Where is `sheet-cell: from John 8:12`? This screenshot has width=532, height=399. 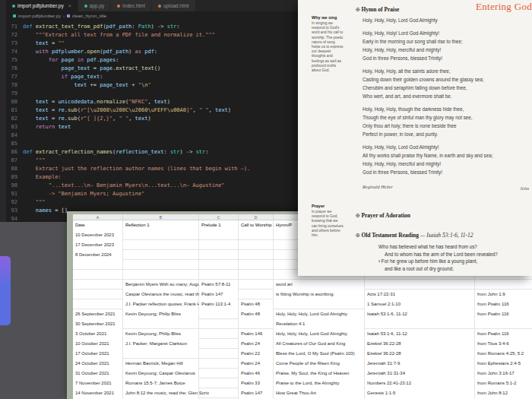 sheet-cell: from John 8:12 is located at coordinates (503, 394).